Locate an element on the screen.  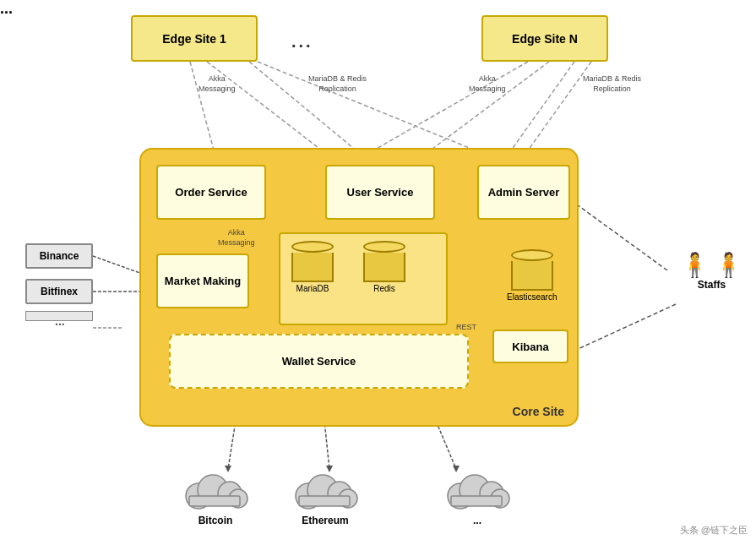
redis-body is located at coordinates (384, 267).